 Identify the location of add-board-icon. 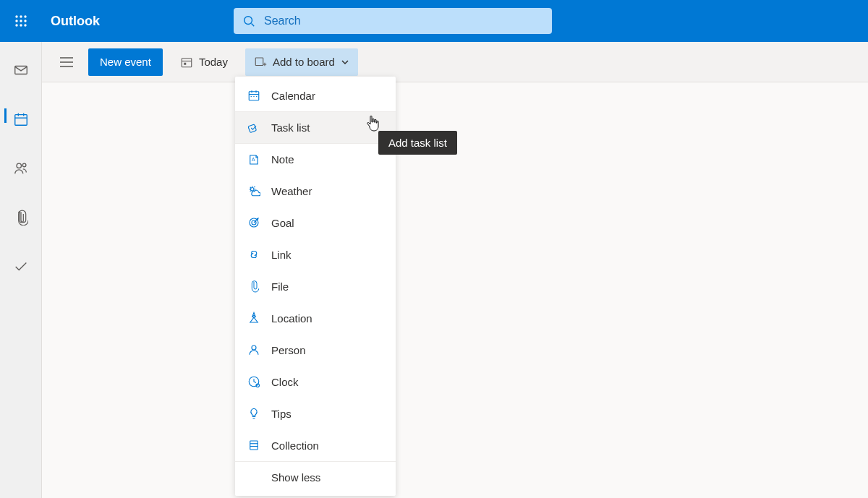
(260, 62).